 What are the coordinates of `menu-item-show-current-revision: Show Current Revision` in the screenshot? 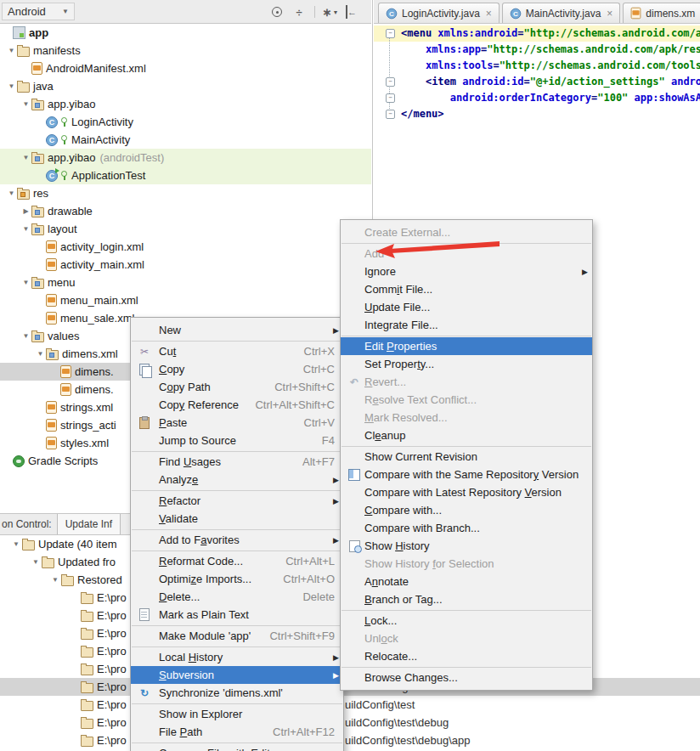 It's located at (466, 457).